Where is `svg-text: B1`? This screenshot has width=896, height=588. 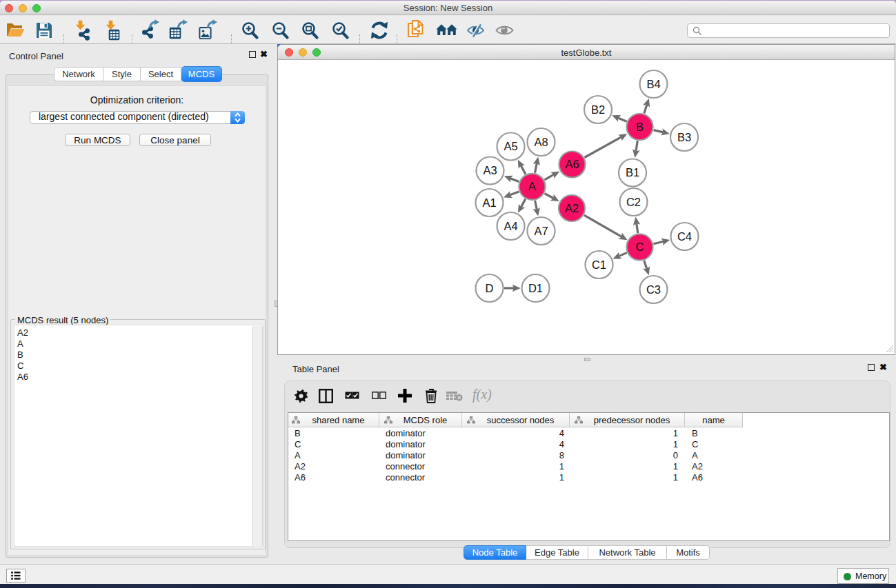 svg-text: B1 is located at coordinates (633, 172).